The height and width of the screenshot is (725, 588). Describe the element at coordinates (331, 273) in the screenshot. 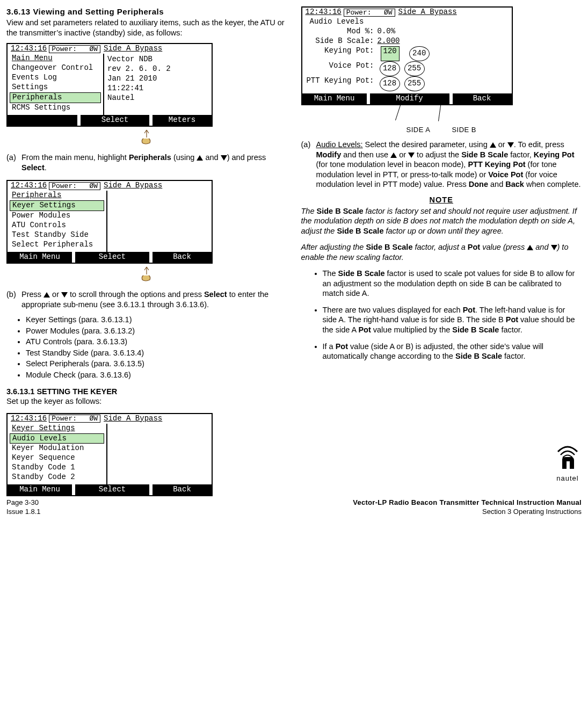

I see `li-text: The` at that location.